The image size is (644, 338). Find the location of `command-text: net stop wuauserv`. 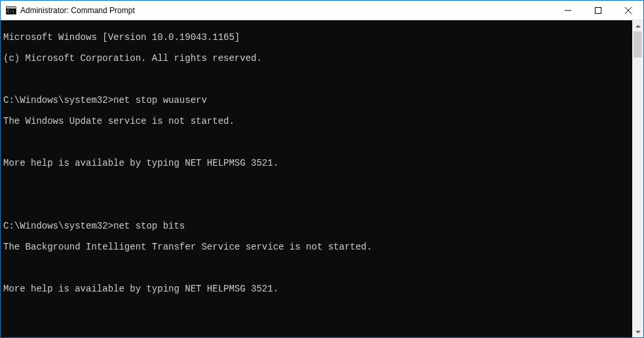

command-text: net stop wuauserv is located at coordinates (160, 100).